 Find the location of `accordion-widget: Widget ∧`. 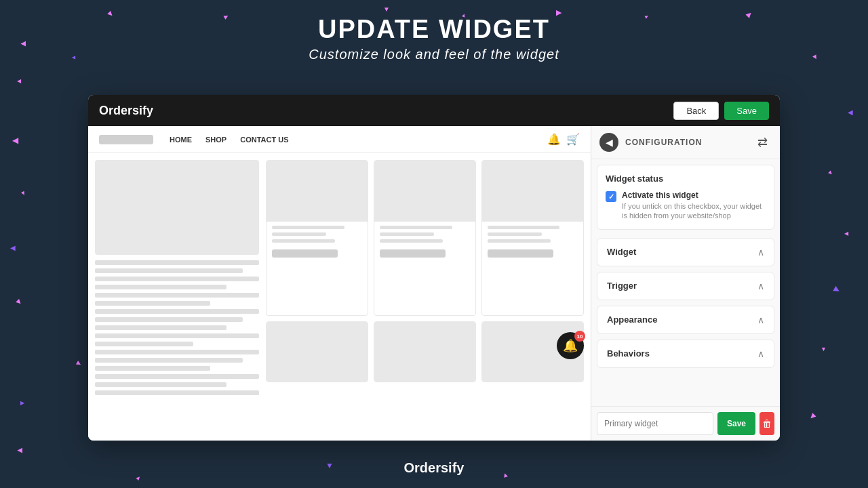

accordion-widget: Widget ∧ is located at coordinates (686, 252).